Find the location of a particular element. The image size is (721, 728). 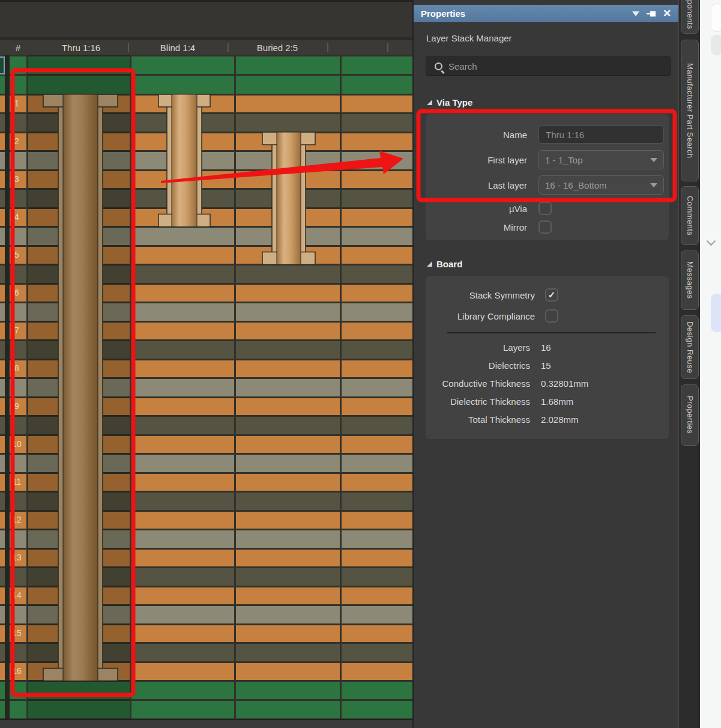

uvia-checkbox is located at coordinates (545, 208).